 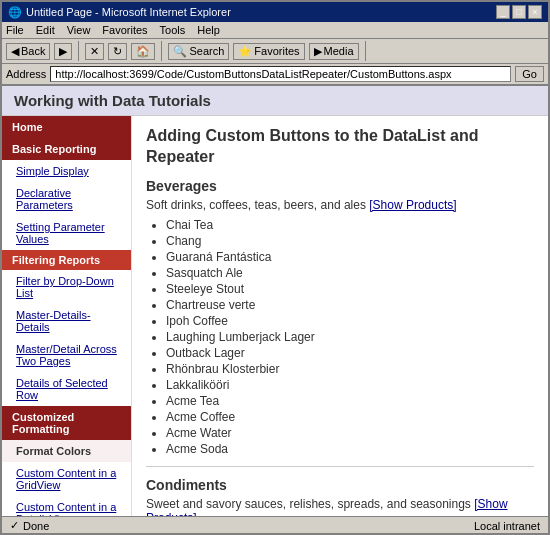 I want to click on menu-help: Help, so click(x=208, y=30).